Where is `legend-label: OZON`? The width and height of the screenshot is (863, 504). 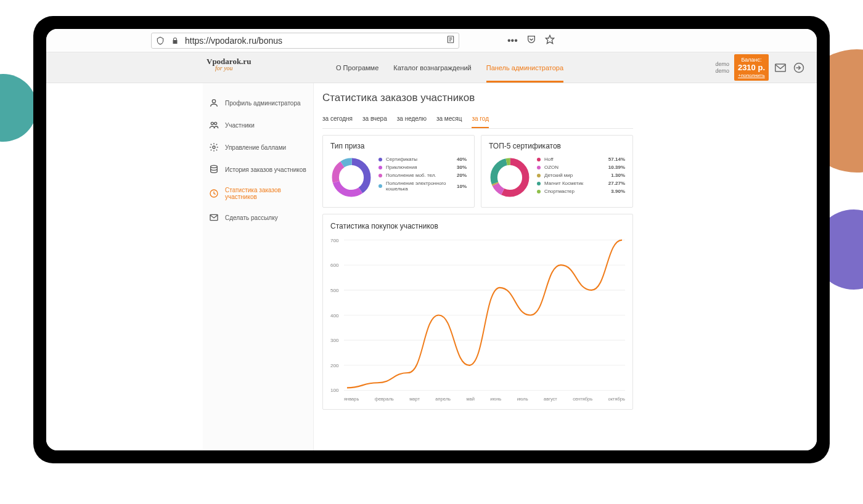 legend-label: OZON is located at coordinates (575, 168).